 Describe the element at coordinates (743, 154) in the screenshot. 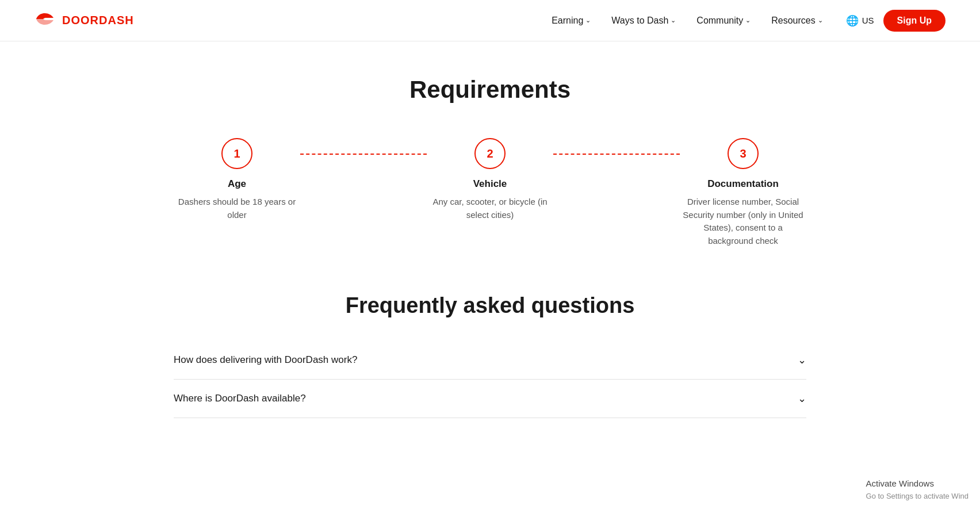

I see `step-3-number: 3` at that location.